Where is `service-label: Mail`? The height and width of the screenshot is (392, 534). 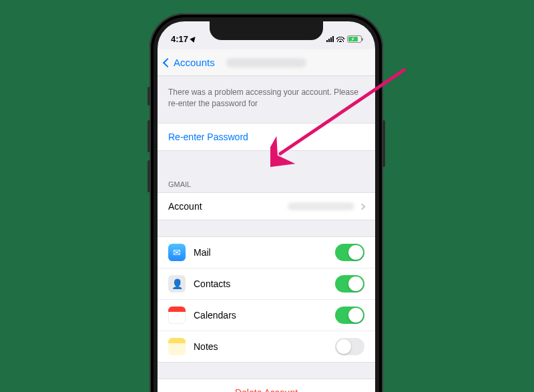 service-label: Mail is located at coordinates (260, 252).